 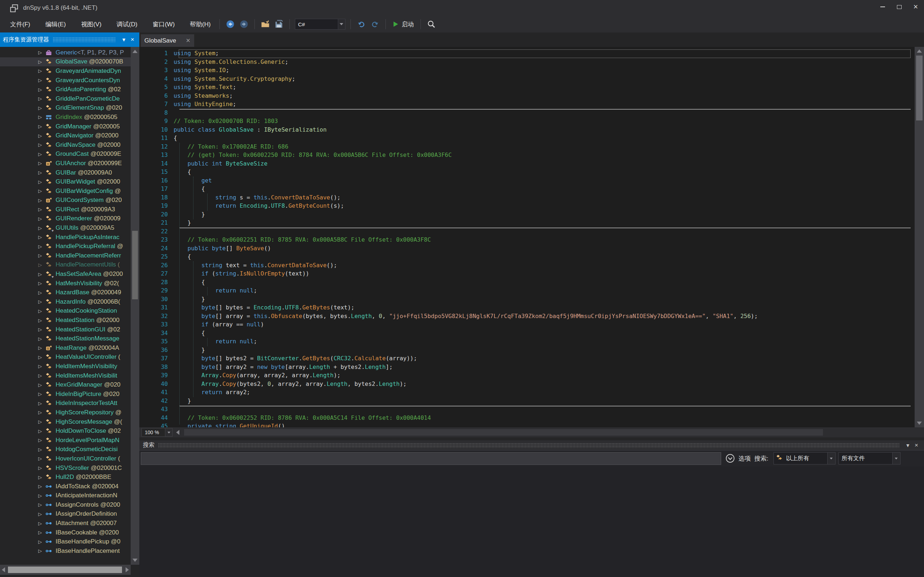 I want to click on tree-item-gridelementsnap: ▷GridElementSnap @020, so click(x=65, y=108).